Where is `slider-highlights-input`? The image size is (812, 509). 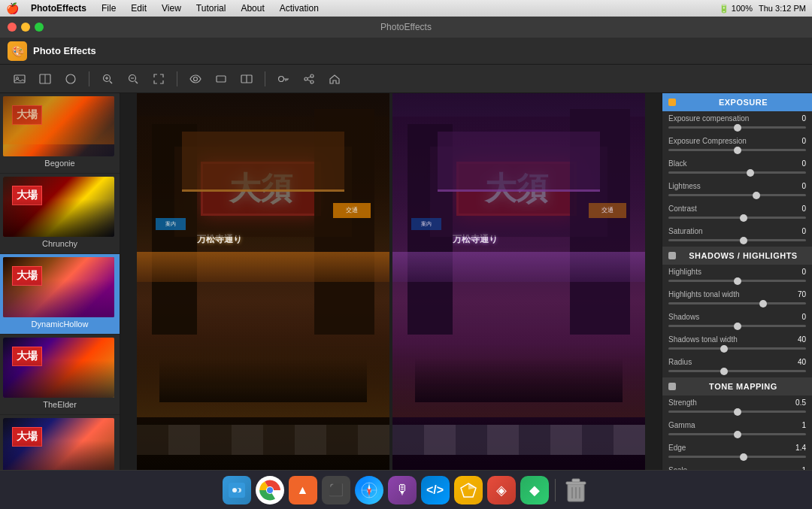
slider-highlights-input is located at coordinates (737, 281).